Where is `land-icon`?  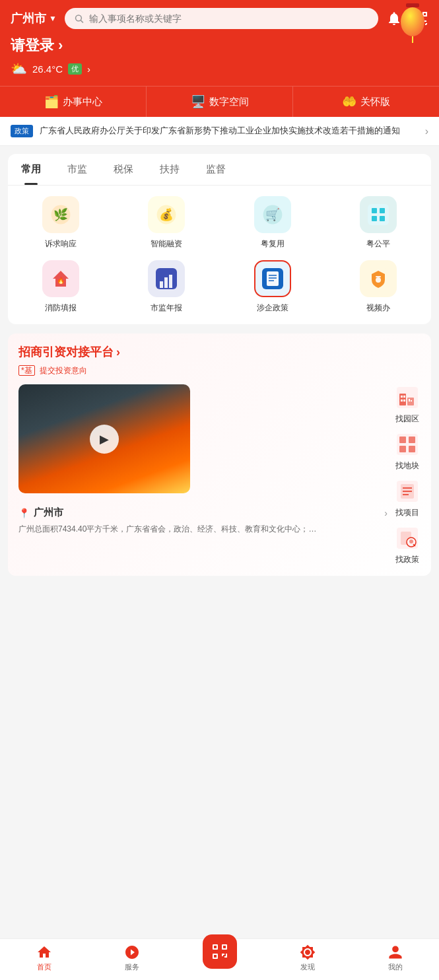
land-icon is located at coordinates (407, 444).